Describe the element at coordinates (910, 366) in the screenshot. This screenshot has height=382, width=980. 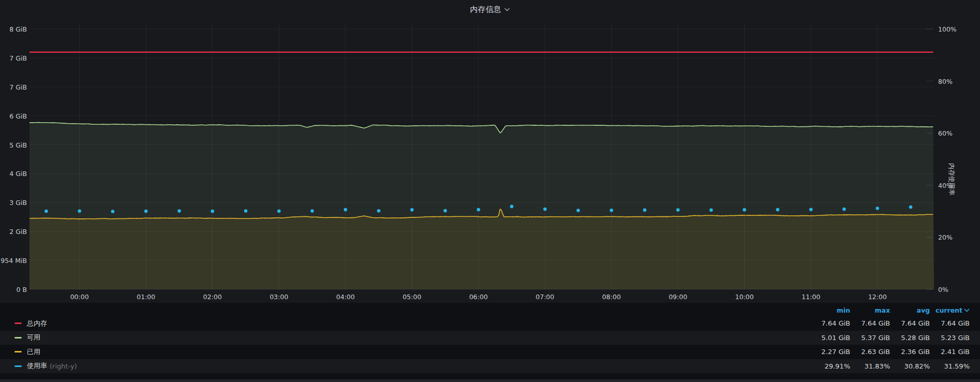
I see `legend-value: 30.82%` at that location.